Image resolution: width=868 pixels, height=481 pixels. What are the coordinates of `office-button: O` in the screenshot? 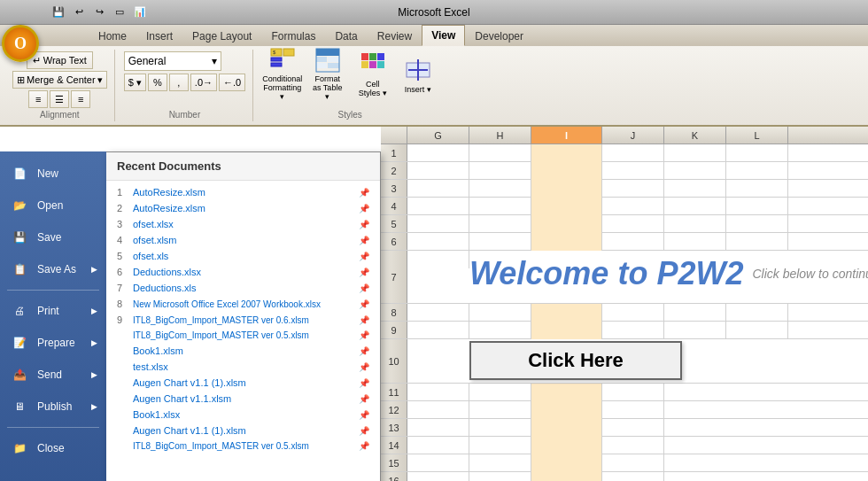 It's located at (20, 43).